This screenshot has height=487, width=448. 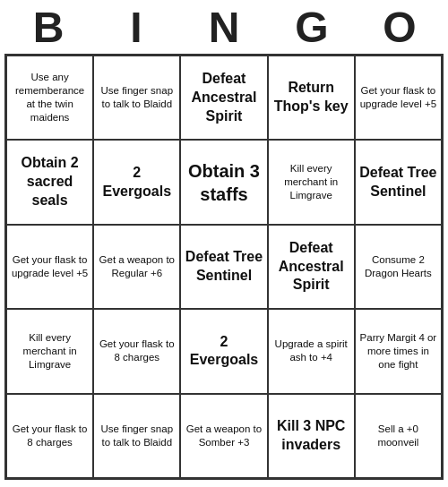 I want to click on bingo-cell-12: Defeat Tree Sentinel, so click(x=224, y=267).